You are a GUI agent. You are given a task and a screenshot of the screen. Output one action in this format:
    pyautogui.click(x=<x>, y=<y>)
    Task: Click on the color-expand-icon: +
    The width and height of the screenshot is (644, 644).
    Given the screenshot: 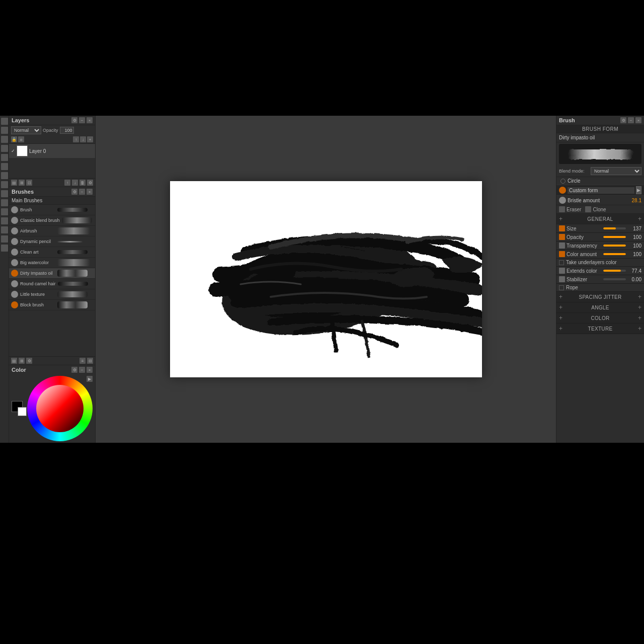 What is the action you would take?
    pyautogui.click(x=560, y=318)
    